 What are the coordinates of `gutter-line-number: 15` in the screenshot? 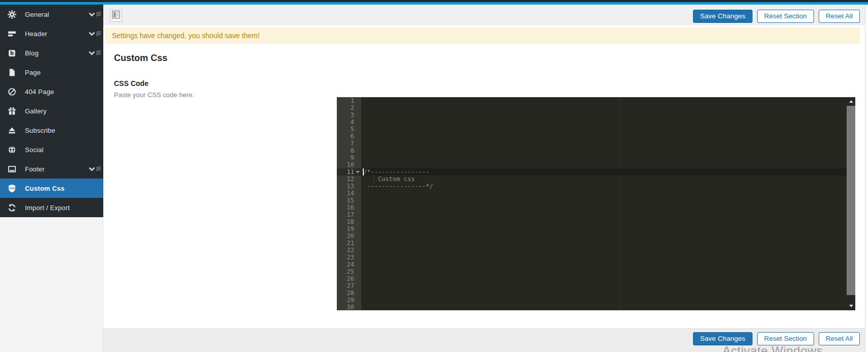 It's located at (349, 200).